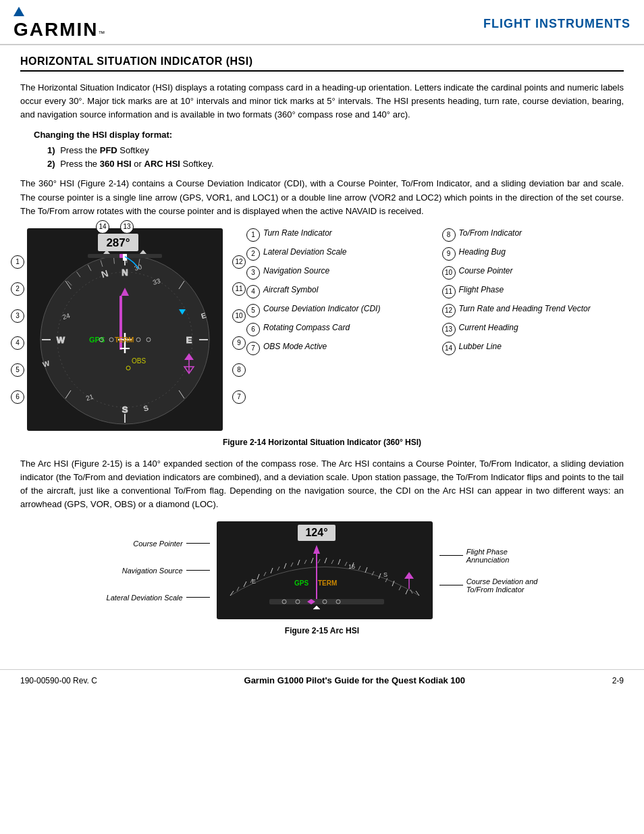 The image size is (644, 834). Describe the element at coordinates (18, 343) in the screenshot. I see `callout-4: 4` at that location.